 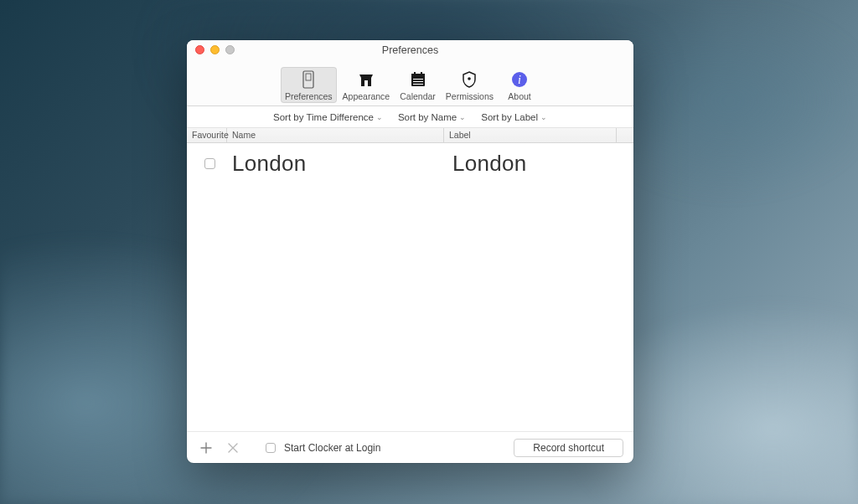 I want to click on sort-label: Sort by Time Difference, so click(x=323, y=117).